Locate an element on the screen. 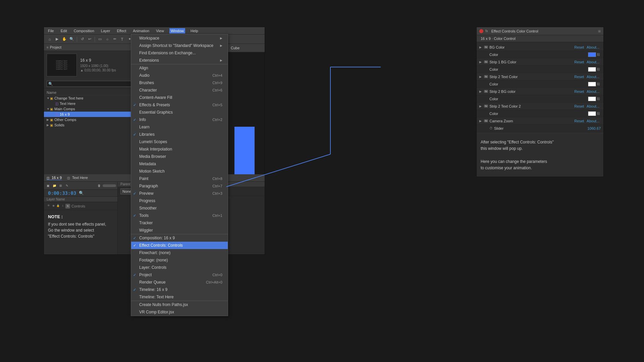 This screenshot has height=362, width=644. ec-expand-strip2-text2: ▶ is located at coordinates (482, 106).